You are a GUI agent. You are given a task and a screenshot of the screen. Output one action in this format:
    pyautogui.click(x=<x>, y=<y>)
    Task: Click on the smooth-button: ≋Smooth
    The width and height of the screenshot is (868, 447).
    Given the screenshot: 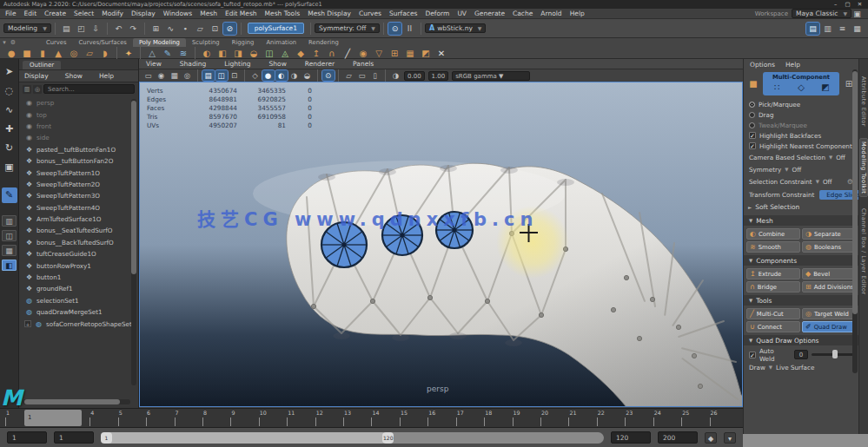 What is the action you would take?
    pyautogui.click(x=773, y=247)
    